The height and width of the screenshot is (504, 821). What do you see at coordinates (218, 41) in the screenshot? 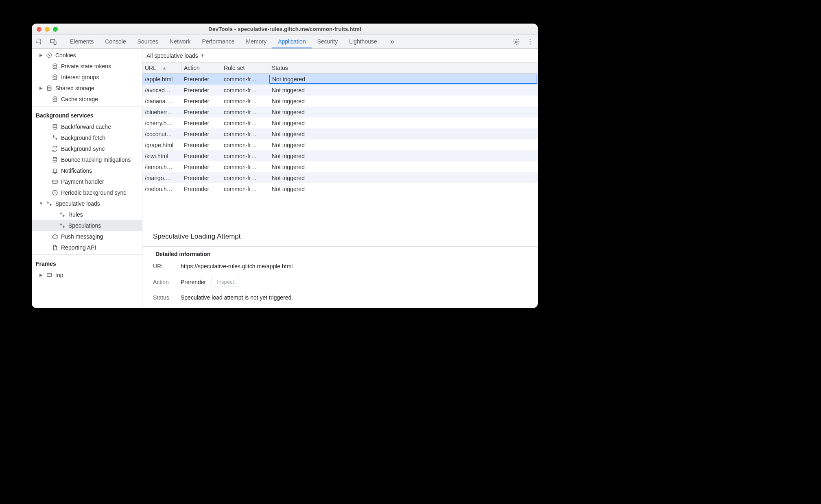
I see `tab-performance: Performance` at bounding box center [218, 41].